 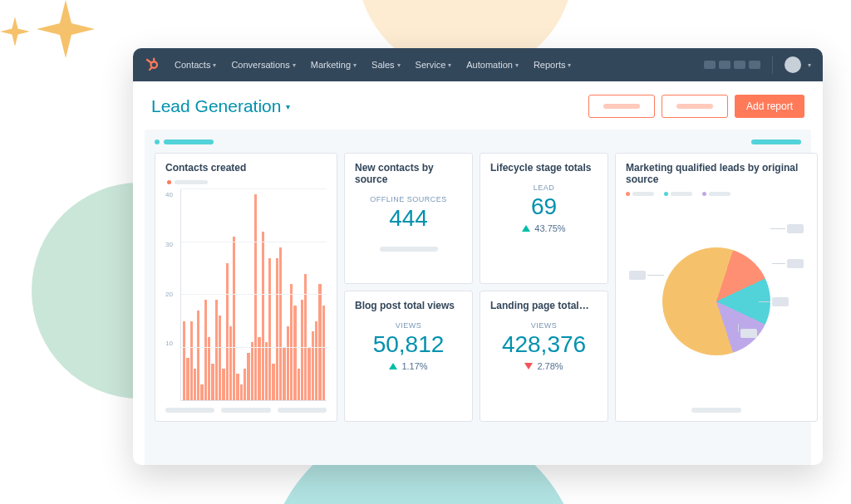 I want to click on nav-marketing: Marketing▾, so click(x=334, y=65).